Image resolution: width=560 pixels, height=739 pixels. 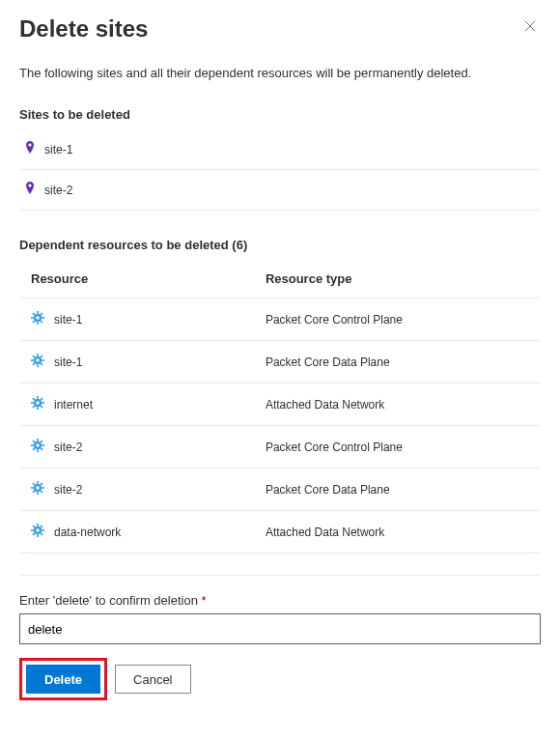 What do you see at coordinates (64, 679) in the screenshot?
I see `delete-highlight: Delete` at bounding box center [64, 679].